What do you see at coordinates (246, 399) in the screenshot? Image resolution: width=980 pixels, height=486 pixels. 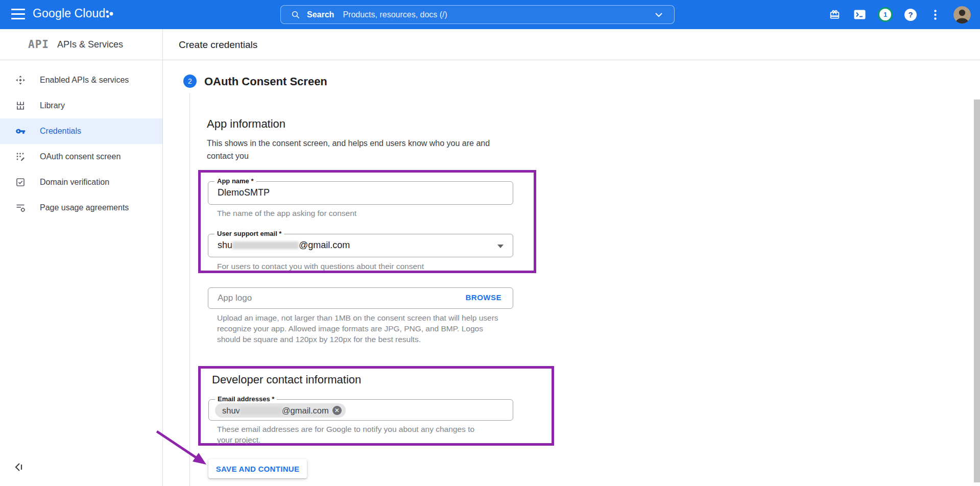 I see `email-addresses-label: Email addresses *` at bounding box center [246, 399].